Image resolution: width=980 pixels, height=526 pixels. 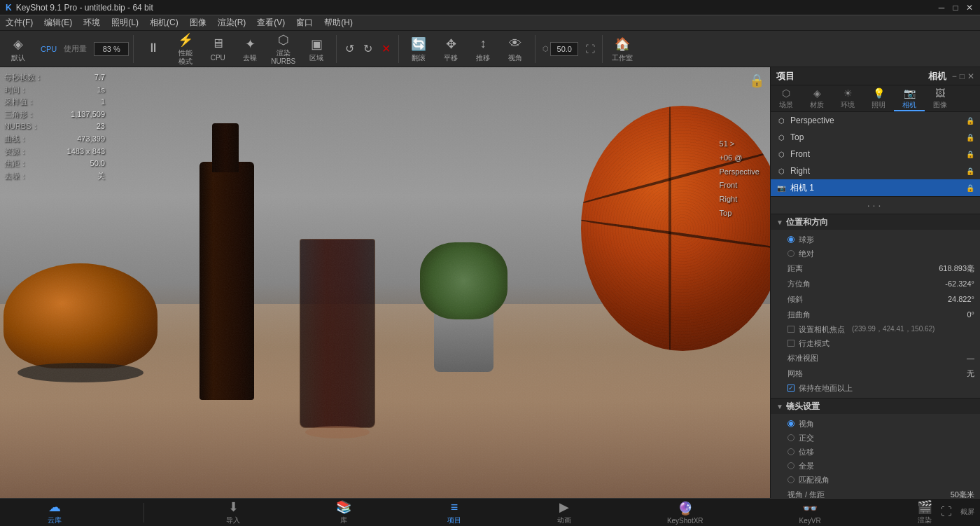 I want to click on menu-view: 查看(V), so click(x=271, y=22).